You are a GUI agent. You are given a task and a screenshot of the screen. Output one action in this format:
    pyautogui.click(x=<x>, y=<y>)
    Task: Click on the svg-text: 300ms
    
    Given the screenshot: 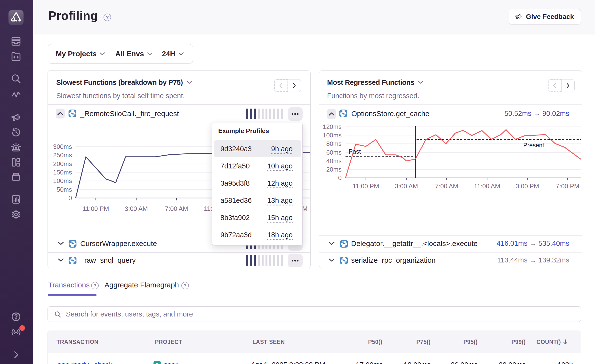 What is the action you would take?
    pyautogui.click(x=63, y=147)
    